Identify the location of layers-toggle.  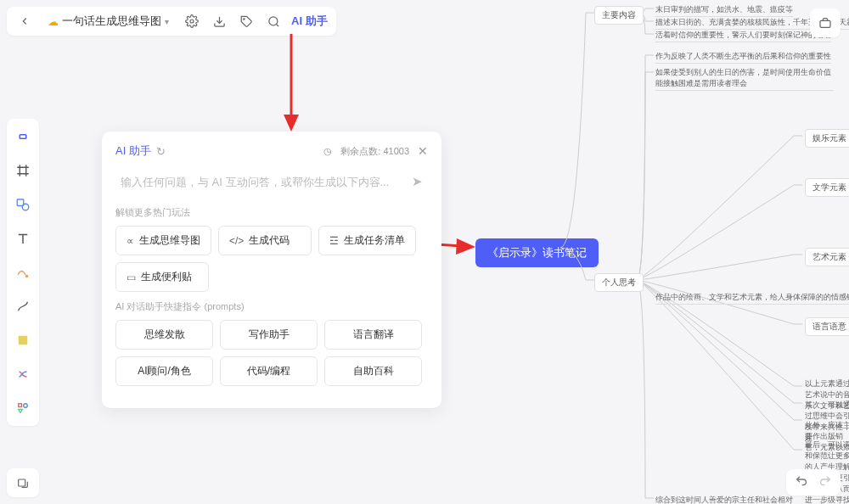
(23, 483).